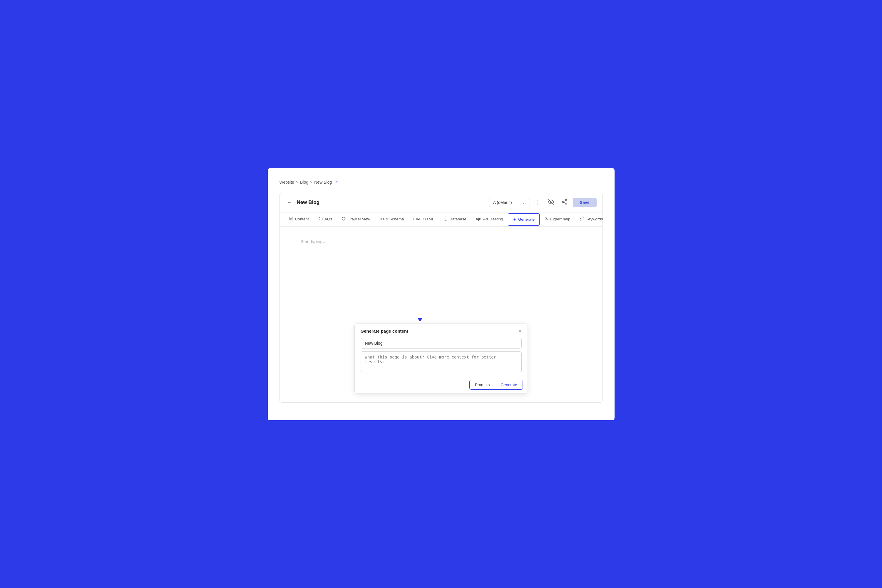 The width and height of the screenshot is (882, 588). Describe the element at coordinates (420, 310) in the screenshot. I see `arrow-line` at that location.